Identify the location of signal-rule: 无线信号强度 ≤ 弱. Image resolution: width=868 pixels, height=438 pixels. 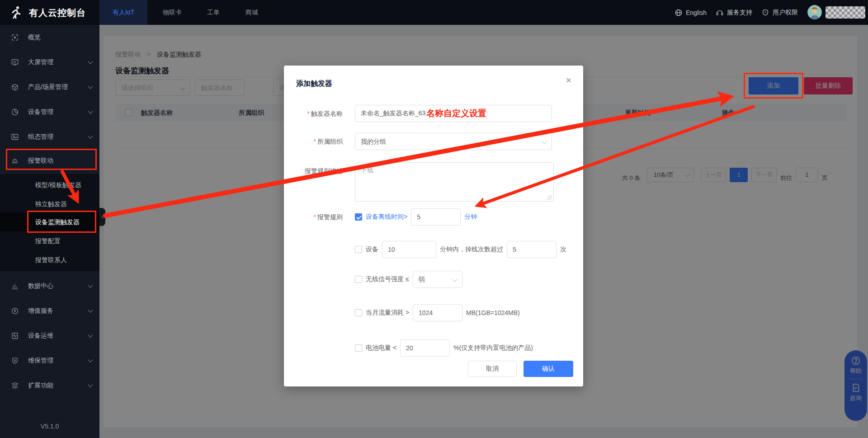
(409, 279).